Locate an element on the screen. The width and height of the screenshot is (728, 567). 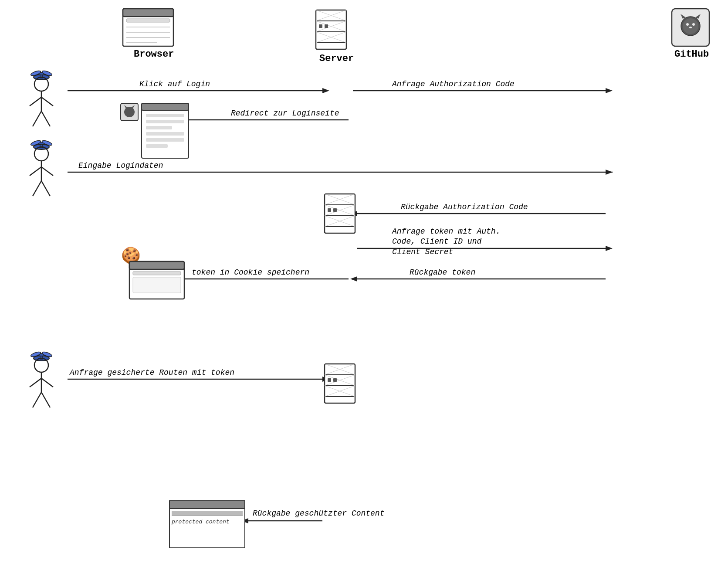
label-anfrage-routen: Anfrage gesicherte Routen mit token is located at coordinates (152, 373).